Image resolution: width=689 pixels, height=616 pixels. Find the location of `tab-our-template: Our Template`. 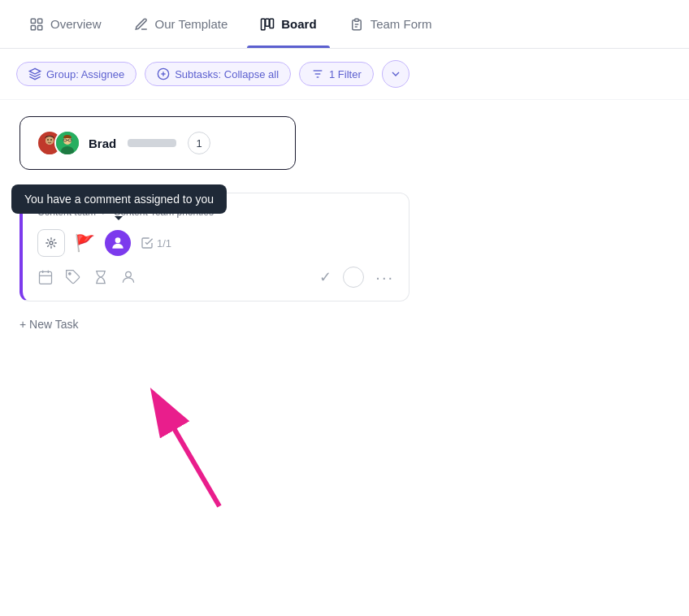

tab-our-template: Our Template is located at coordinates (181, 24).